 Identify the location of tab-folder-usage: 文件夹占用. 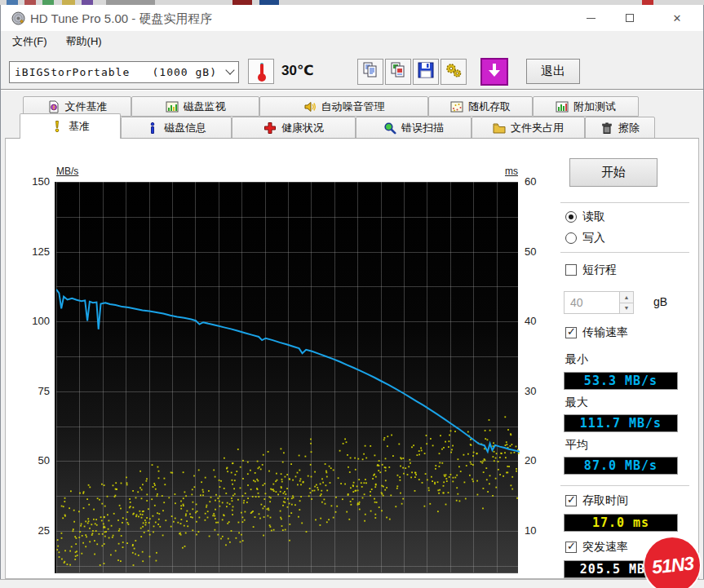
(529, 127).